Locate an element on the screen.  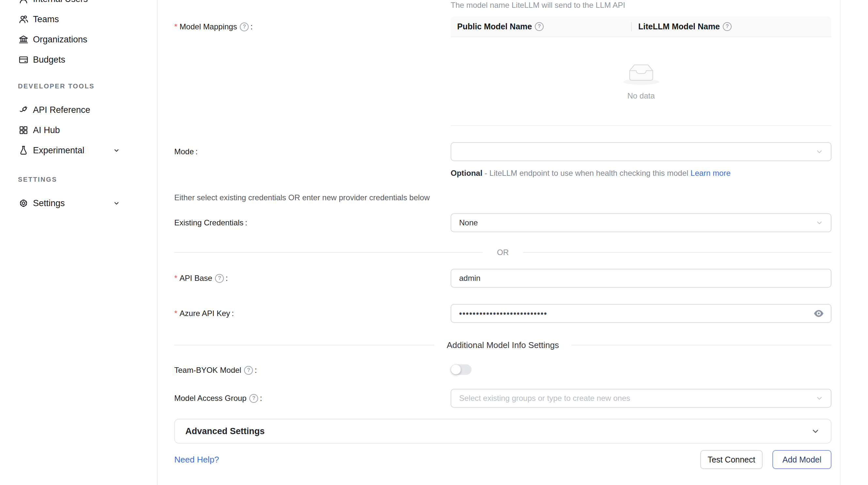
model-access-group-select: Select existing groups or type to create… is located at coordinates (641, 398).